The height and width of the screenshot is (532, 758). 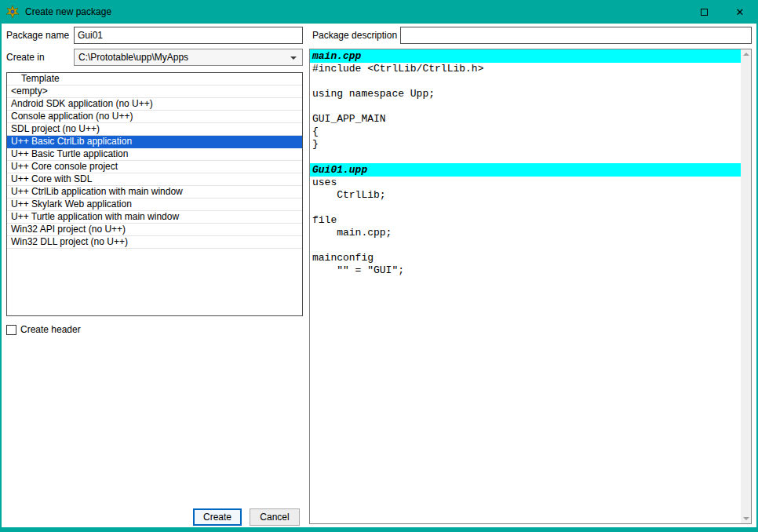 I want to click on chevron-down-icon, so click(x=293, y=58).